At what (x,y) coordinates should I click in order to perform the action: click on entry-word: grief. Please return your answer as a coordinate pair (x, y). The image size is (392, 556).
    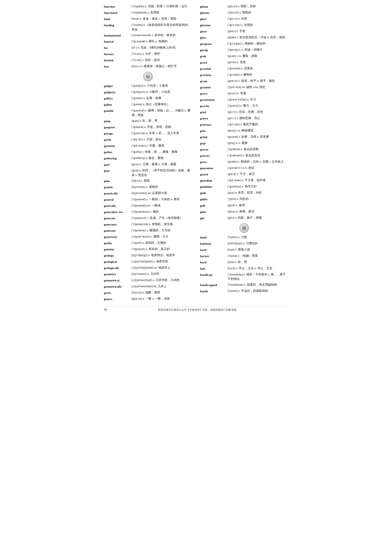
    Looking at the image, I should click on (213, 112).